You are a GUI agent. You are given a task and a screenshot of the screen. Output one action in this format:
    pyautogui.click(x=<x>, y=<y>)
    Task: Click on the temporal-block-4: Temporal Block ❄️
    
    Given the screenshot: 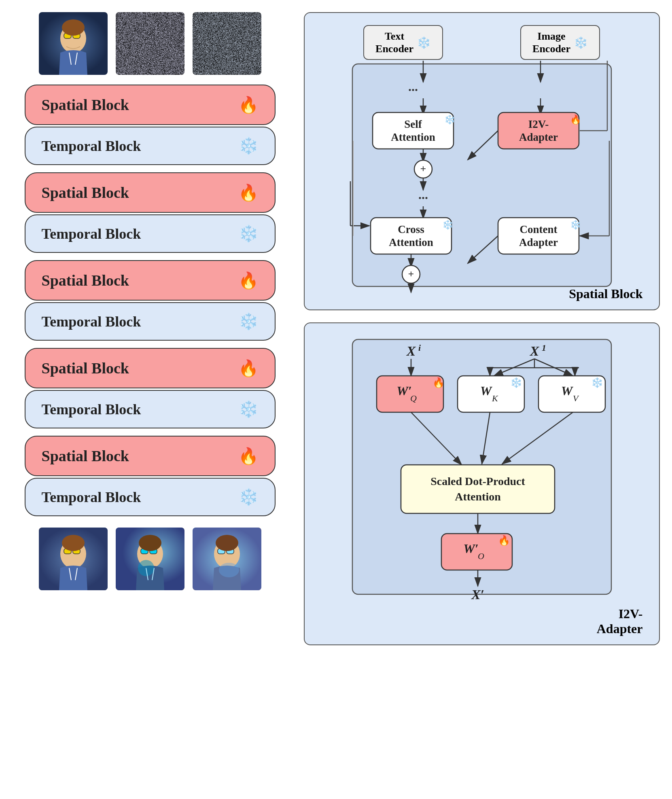 What is the action you would take?
    pyautogui.click(x=150, y=409)
    